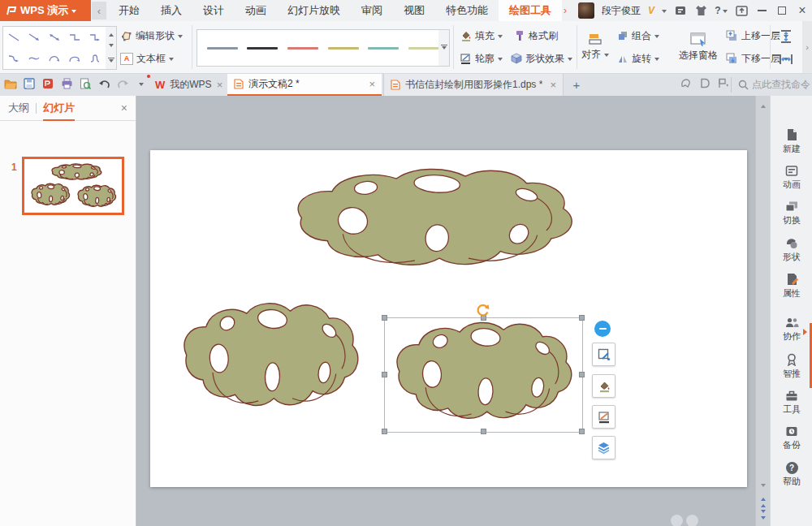 The height and width of the screenshot is (526, 812). I want to click on slides-tab: 幻灯片, so click(58, 108).